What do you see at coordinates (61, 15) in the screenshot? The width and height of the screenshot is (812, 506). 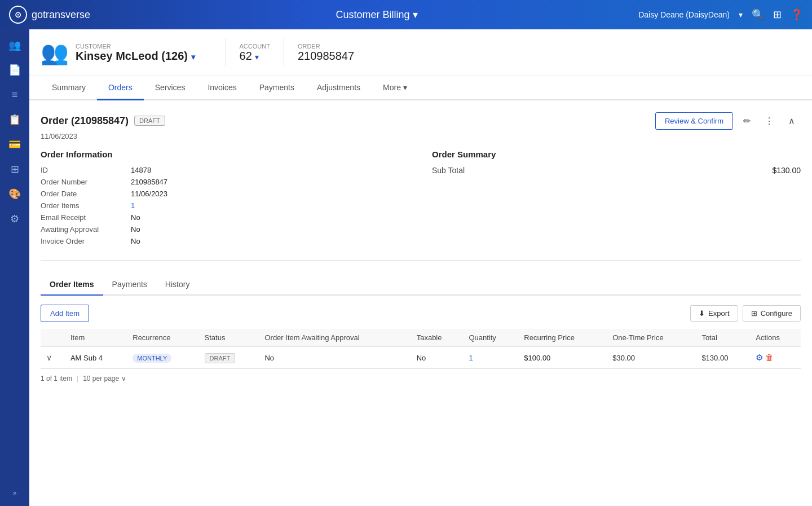 I see `logo-text: gotransverse` at bounding box center [61, 15].